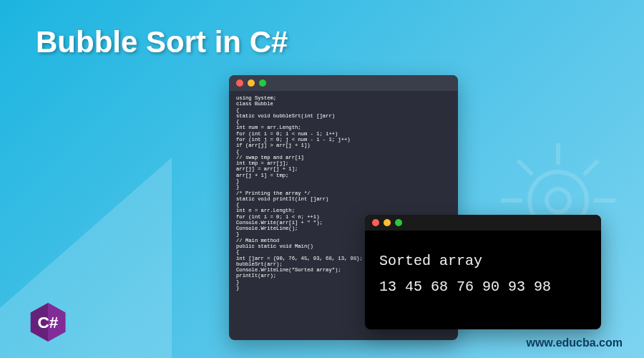  I want to click on csharp-logo-icon: C#, so click(48, 322).